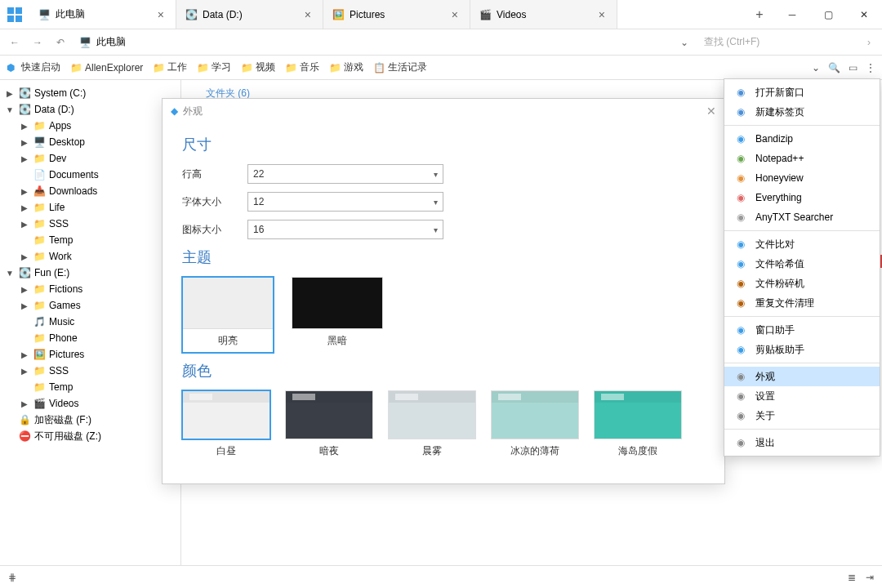  What do you see at coordinates (802, 350) in the screenshot?
I see `menu-item-3-1: ◉剪贴板助手` at bounding box center [802, 350].